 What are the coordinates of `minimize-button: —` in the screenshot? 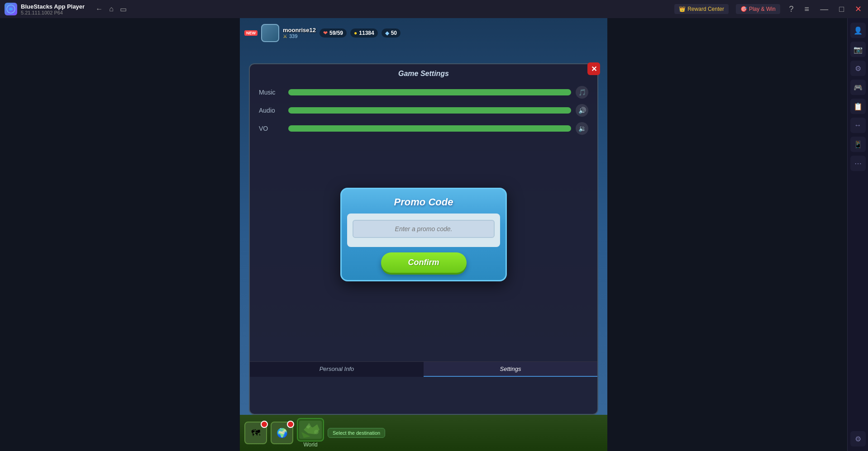 It's located at (824, 9).